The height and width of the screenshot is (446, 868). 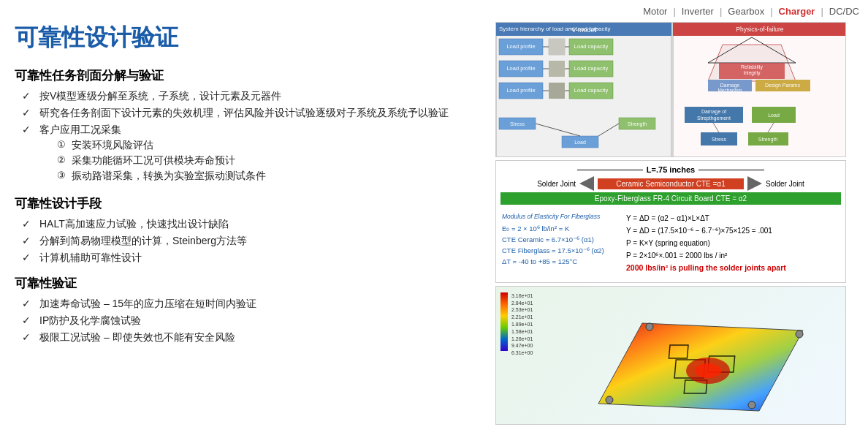 What do you see at coordinates (560, 217) in the screenshot?
I see `modulus-label: Modulus of Elasticity For Fiberglass` at bounding box center [560, 217].